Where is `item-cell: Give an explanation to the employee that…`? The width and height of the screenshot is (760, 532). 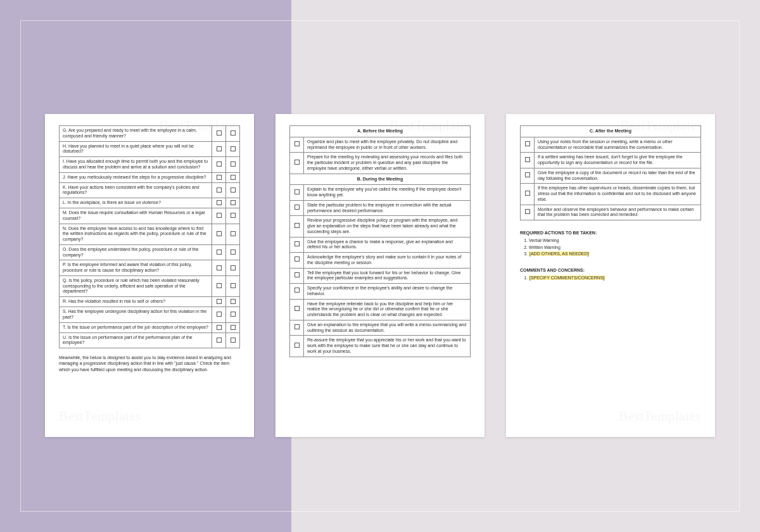 item-cell: Give an explanation to the employee that… is located at coordinates (388, 328).